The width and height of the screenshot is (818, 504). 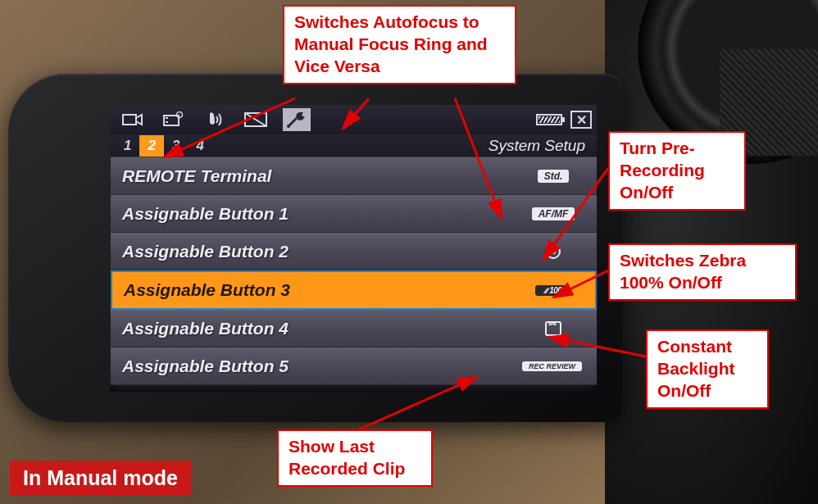 What do you see at coordinates (100, 479) in the screenshot?
I see `mode-tag: In Manual mode` at bounding box center [100, 479].